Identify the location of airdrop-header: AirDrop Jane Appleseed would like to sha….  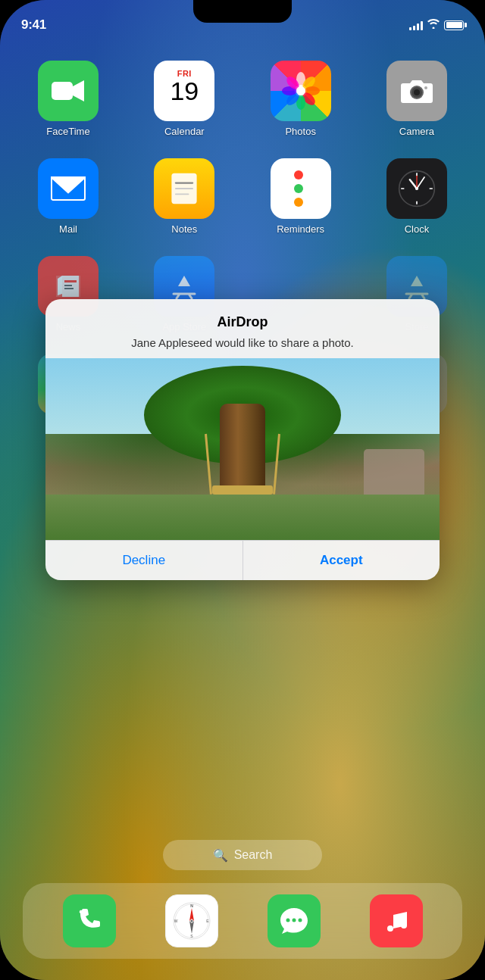
(242, 329).